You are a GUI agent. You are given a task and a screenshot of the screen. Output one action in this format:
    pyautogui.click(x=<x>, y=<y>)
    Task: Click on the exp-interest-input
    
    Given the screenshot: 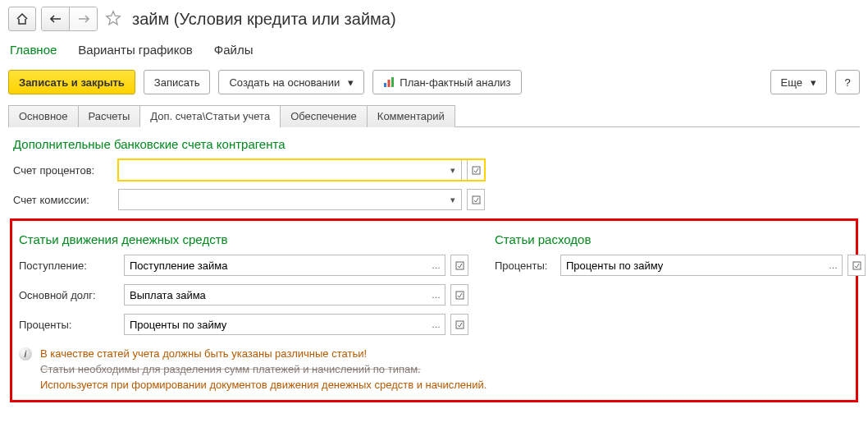 What is the action you would take?
    pyautogui.click(x=692, y=265)
    